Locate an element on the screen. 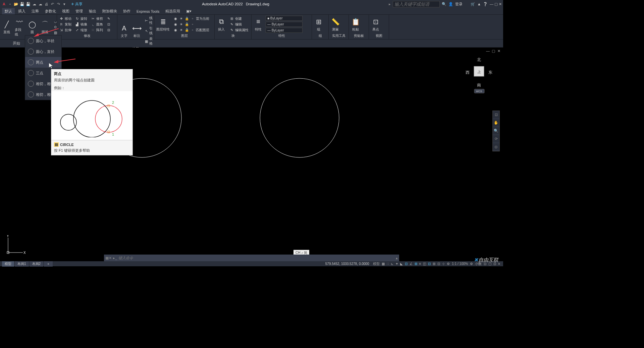 The height and width of the screenshot is (348, 644). nav-zoom-icon: 🔍 is located at coordinates (496, 131).